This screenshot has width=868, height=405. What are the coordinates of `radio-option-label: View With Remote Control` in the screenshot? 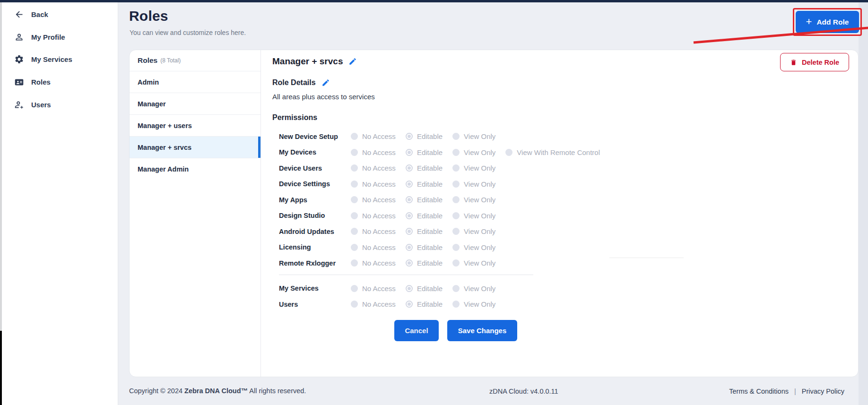 It's located at (558, 152).